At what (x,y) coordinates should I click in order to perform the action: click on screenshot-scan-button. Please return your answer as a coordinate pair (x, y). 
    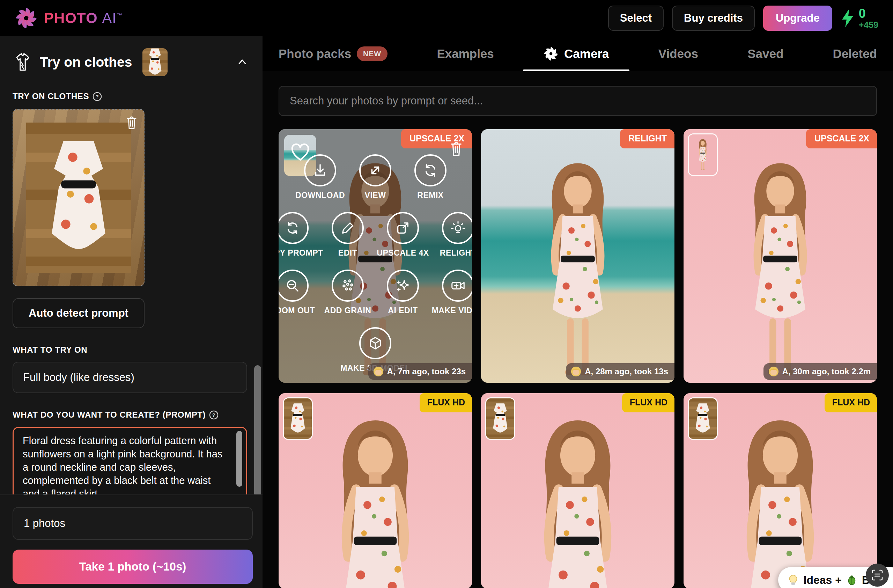
    Looking at the image, I should click on (877, 575).